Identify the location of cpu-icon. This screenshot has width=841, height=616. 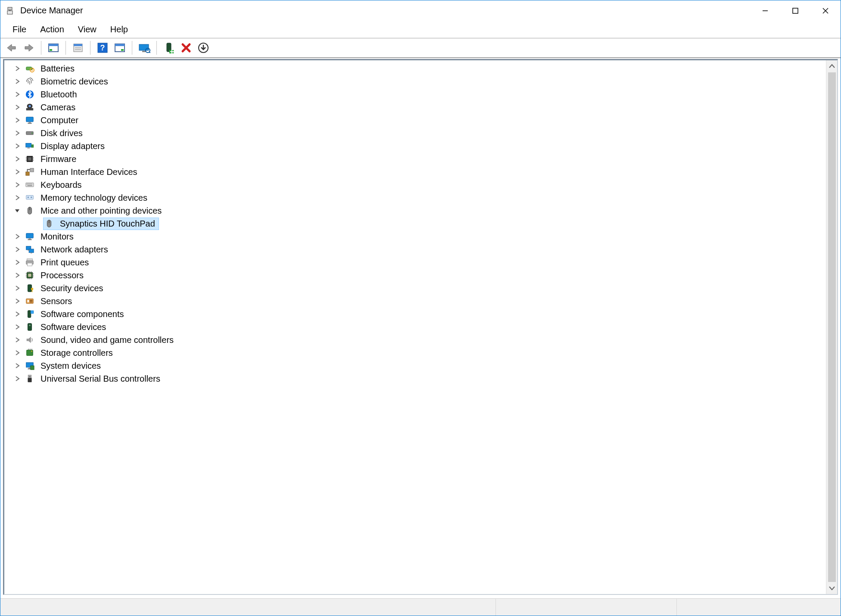
(30, 275).